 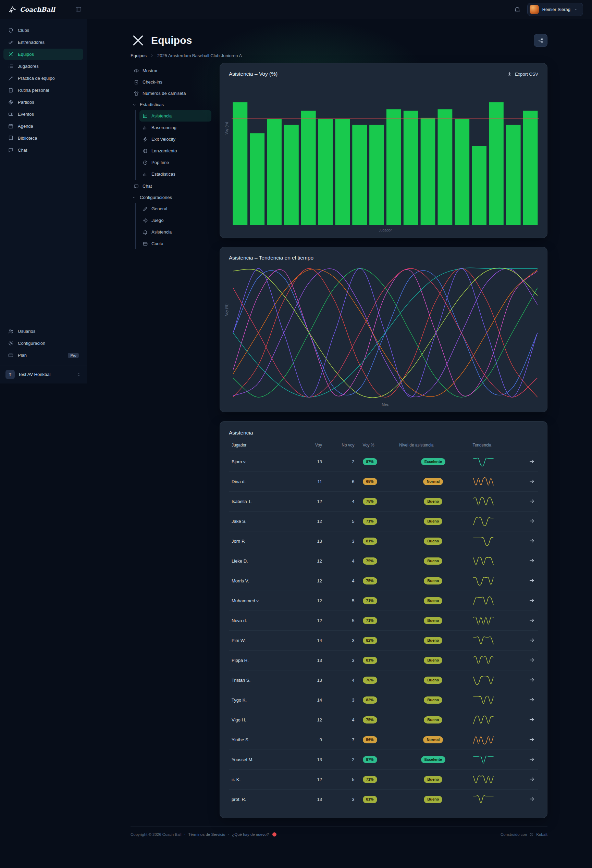 I want to click on sidebar-footer-item: Plan Pro, so click(x=43, y=355).